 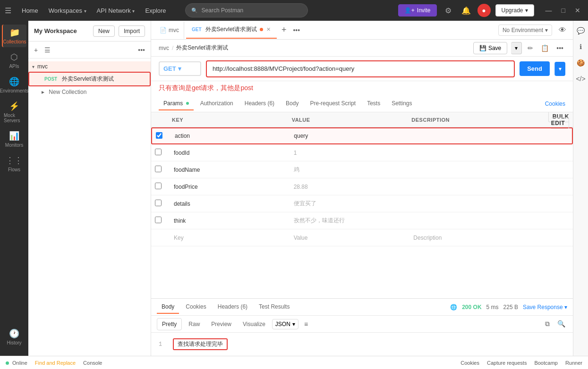 What do you see at coordinates (217, 104) in the screenshot?
I see `authorization-tab: Authorization` at bounding box center [217, 104].